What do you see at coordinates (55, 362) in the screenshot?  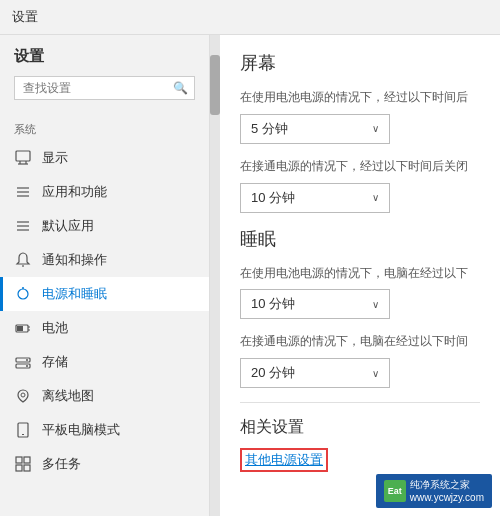 I see `sidebar-item-storage-label: 存储` at bounding box center [55, 362].